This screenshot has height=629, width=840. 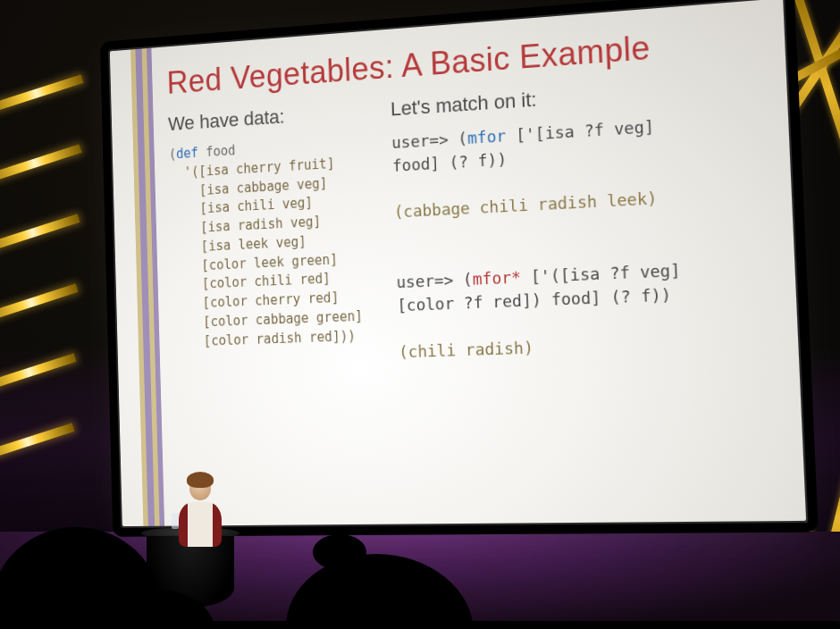 I want to click on keyword-def: def, so click(x=188, y=154).